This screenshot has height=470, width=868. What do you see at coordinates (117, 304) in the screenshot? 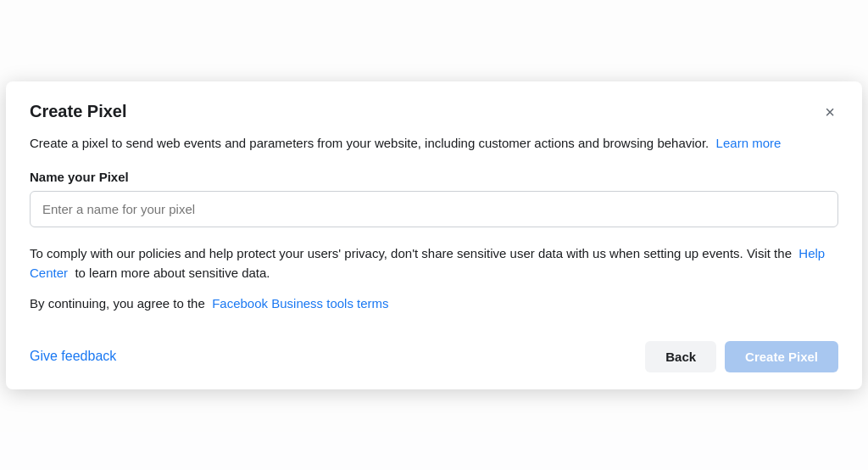
I see `terms-text-before: By continuing, you agree to the` at bounding box center [117, 304].